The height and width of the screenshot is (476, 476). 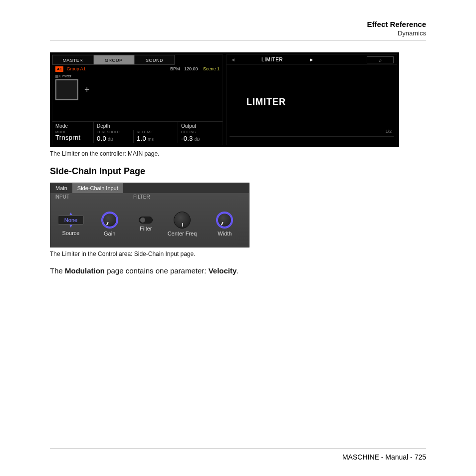 I want to click on param-release-value: 1.0, so click(x=142, y=139).